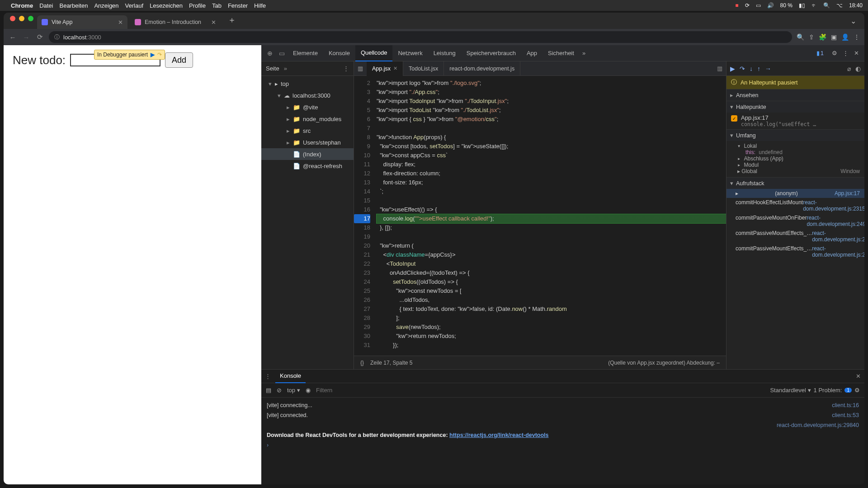 Image resolution: width=868 pixels, height=488 pixels. Describe the element at coordinates (260, 5) in the screenshot. I see `menu-help: Hilfe` at that location.